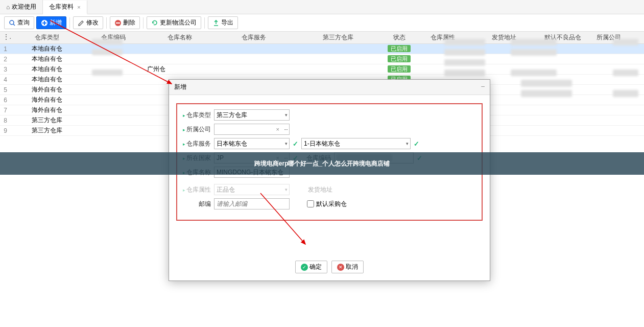 The image size is (644, 327). Describe the element at coordinates (8, 7) in the screenshot. I see `home-icon` at that location.